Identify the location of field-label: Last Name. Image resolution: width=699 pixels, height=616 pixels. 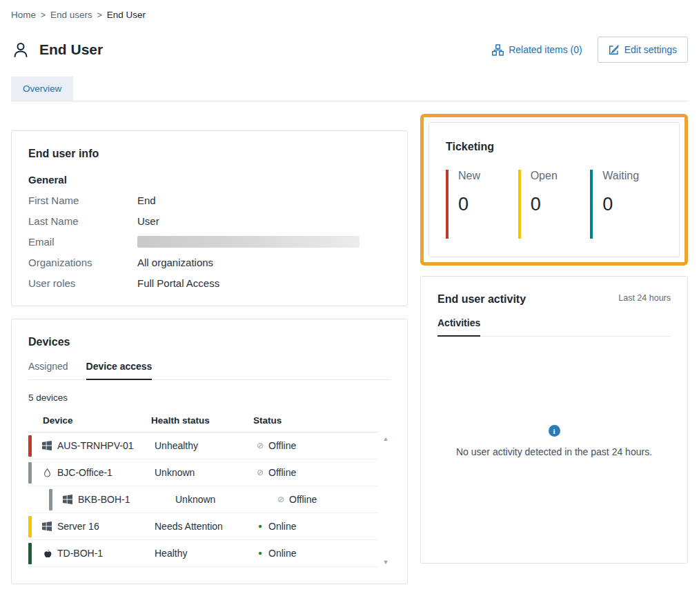
(83, 221).